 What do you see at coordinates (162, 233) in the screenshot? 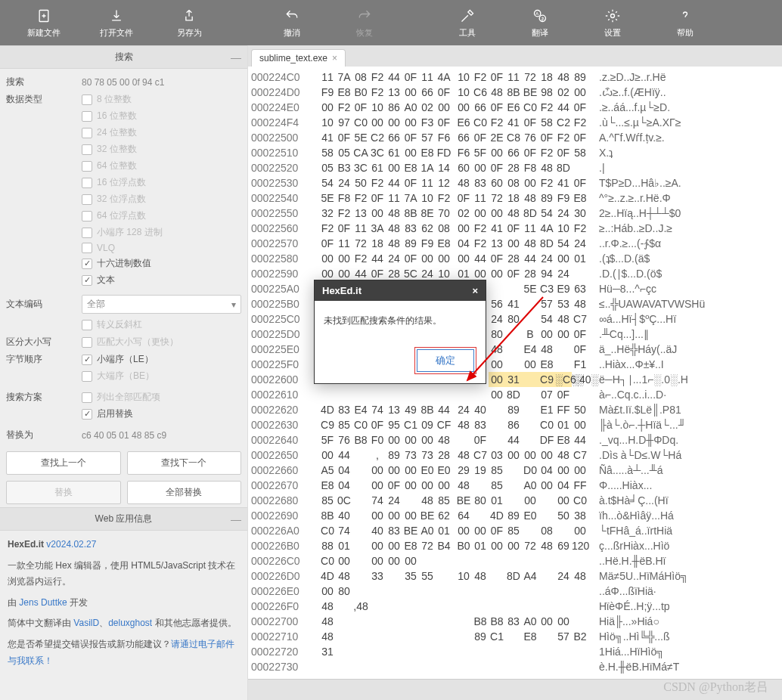
I see `checkbox-option: 小端序 128 进制` at bounding box center [162, 233].